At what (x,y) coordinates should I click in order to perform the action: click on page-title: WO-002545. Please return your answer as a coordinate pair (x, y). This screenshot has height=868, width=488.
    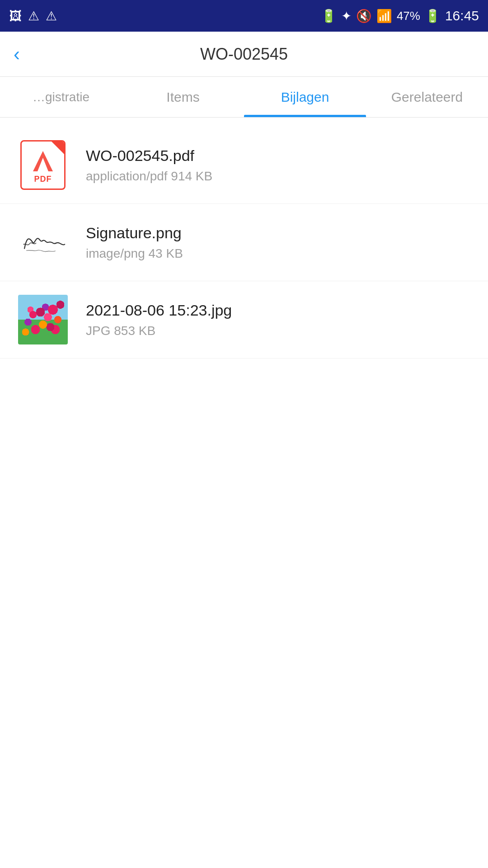
    Looking at the image, I should click on (244, 54).